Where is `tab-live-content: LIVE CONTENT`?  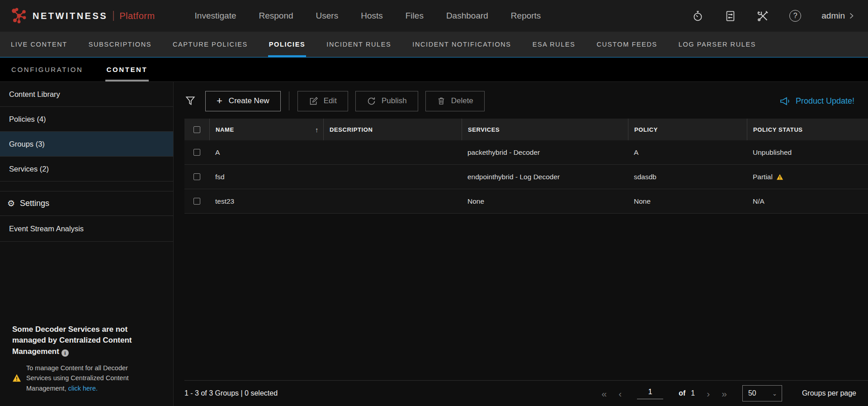
tab-live-content: LIVE CONTENT is located at coordinates (39, 44).